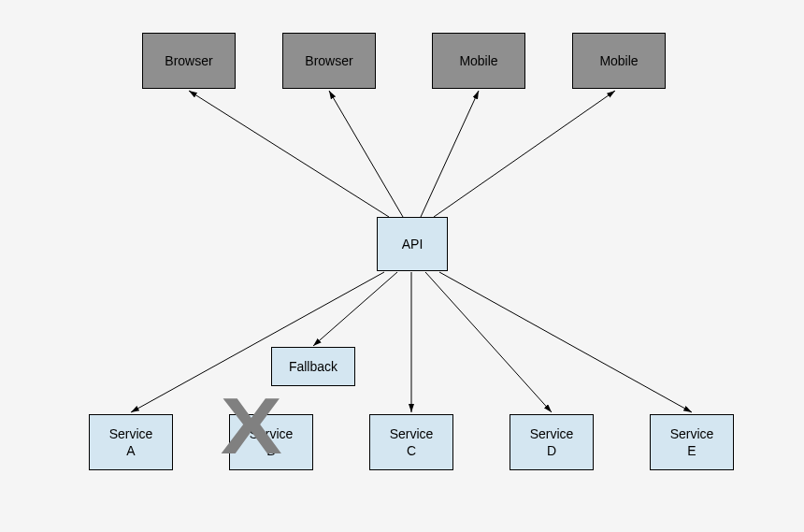  I want to click on client-mobile-1: Mobile, so click(479, 61).